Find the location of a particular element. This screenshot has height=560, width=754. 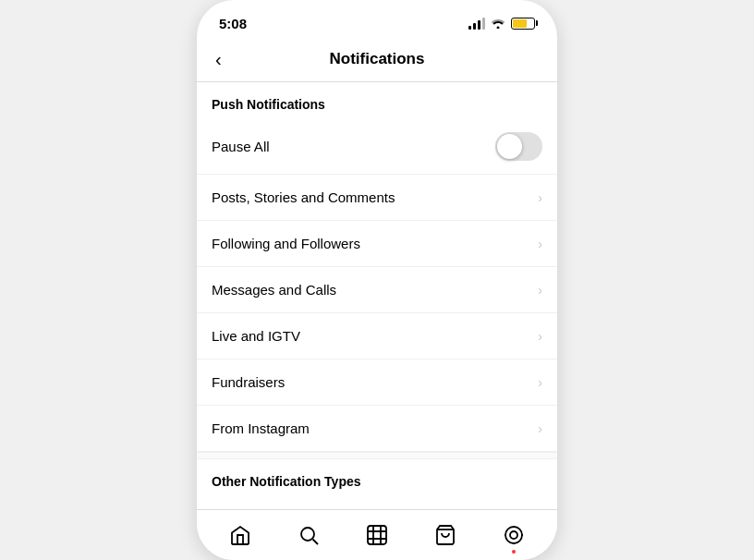

list-item: Messages and Calls › is located at coordinates (377, 290).